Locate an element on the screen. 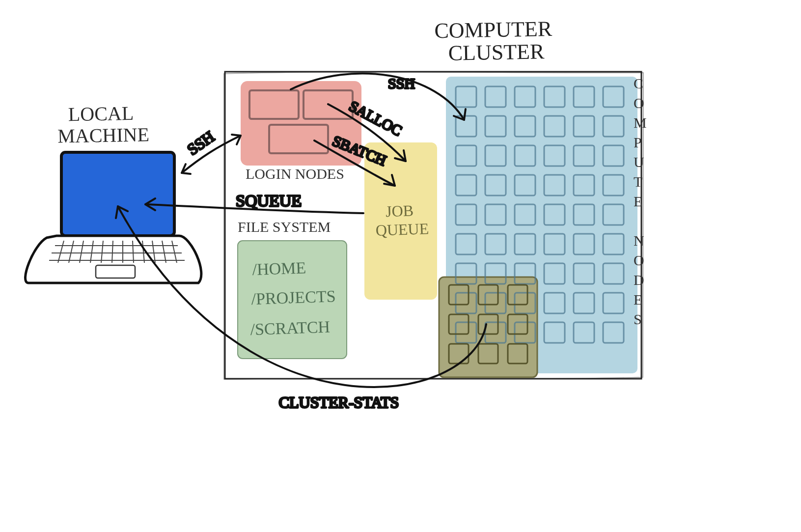 The width and height of the screenshot is (801, 532). ssh-compute-label: SSH is located at coordinates (402, 84).